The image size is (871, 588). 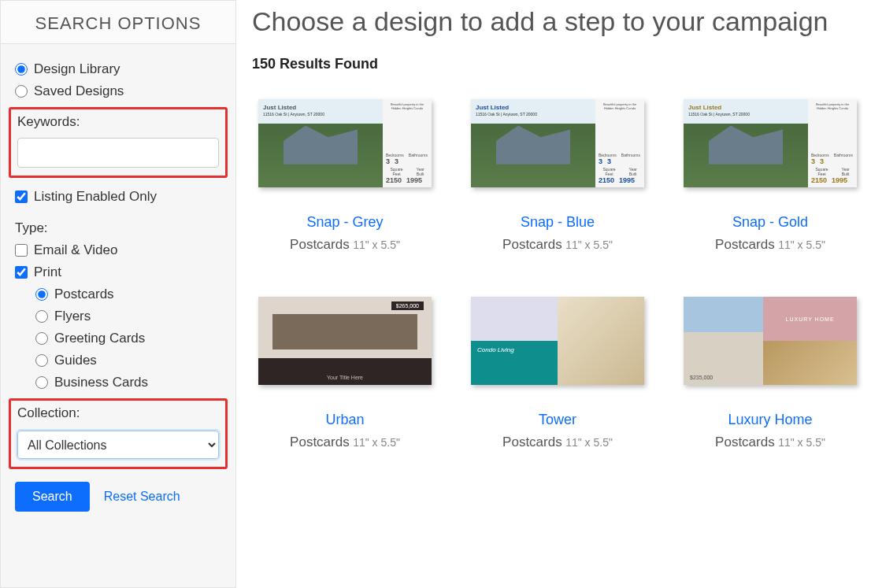 What do you see at coordinates (558, 222) in the screenshot?
I see `design-title: Snap - Blue` at bounding box center [558, 222].